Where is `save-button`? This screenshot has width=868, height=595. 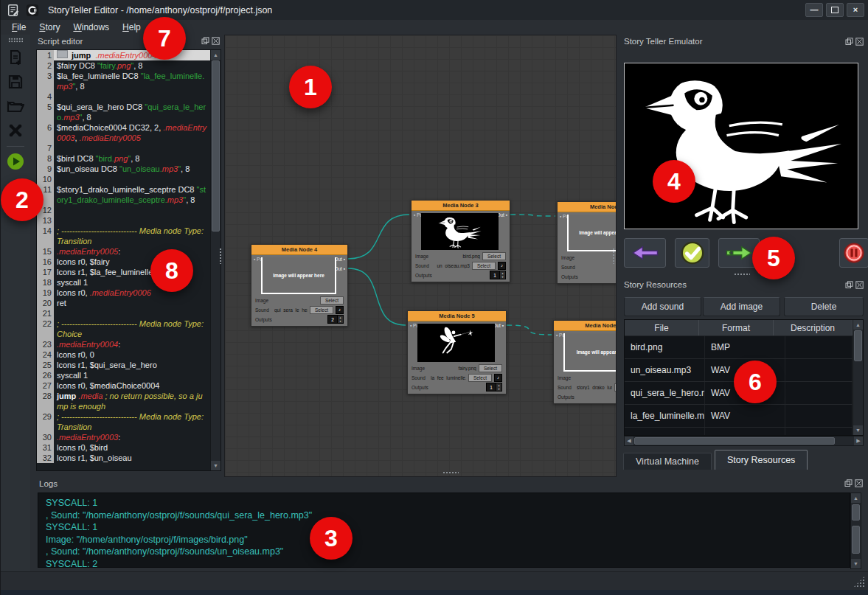 save-button is located at coordinates (15, 82).